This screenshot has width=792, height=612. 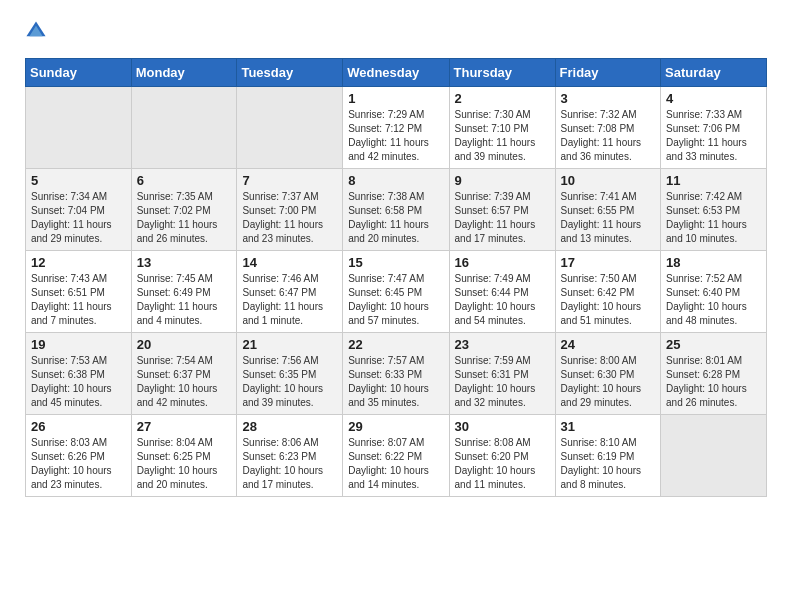 I want to click on day-number: 7, so click(x=290, y=180).